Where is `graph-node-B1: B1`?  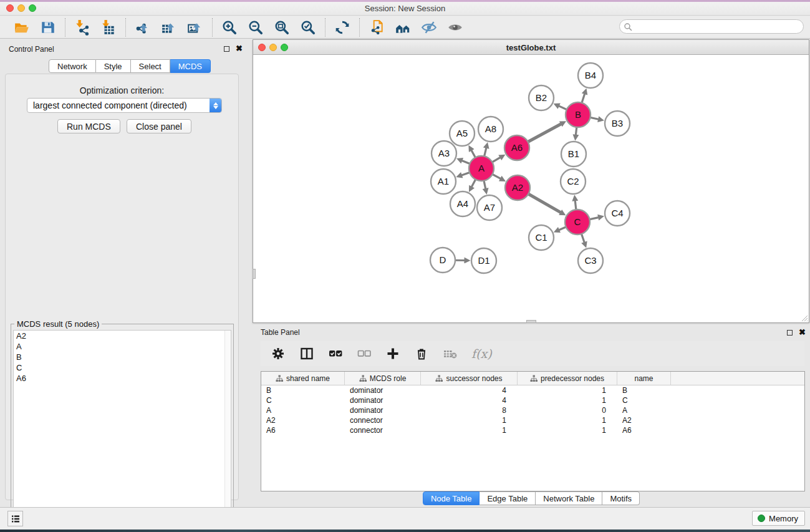
graph-node-B1: B1 is located at coordinates (574, 154).